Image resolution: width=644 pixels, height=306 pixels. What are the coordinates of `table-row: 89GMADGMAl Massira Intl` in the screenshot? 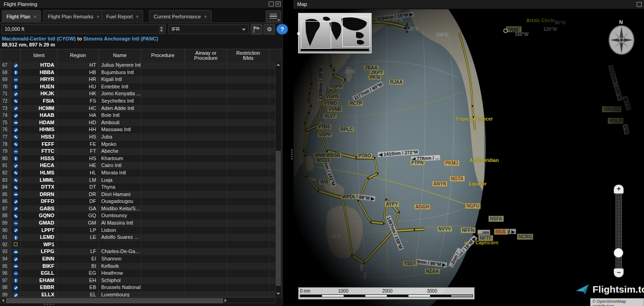 It's located at (138, 223).